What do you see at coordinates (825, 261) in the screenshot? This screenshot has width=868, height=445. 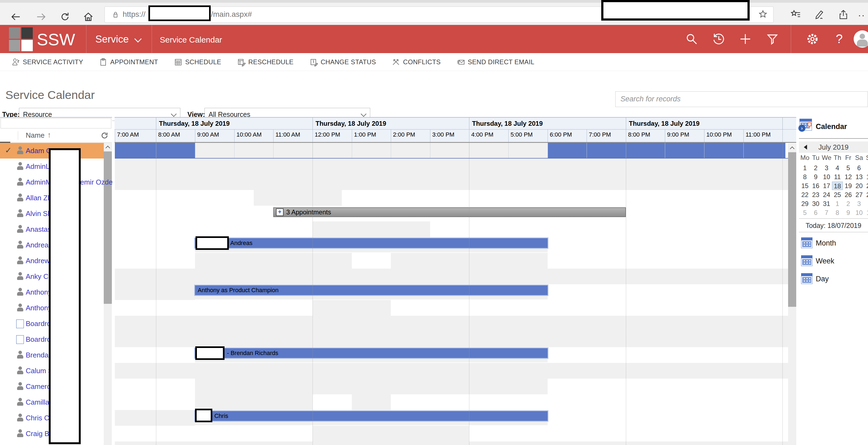 I see `view-option-label: Week` at bounding box center [825, 261].